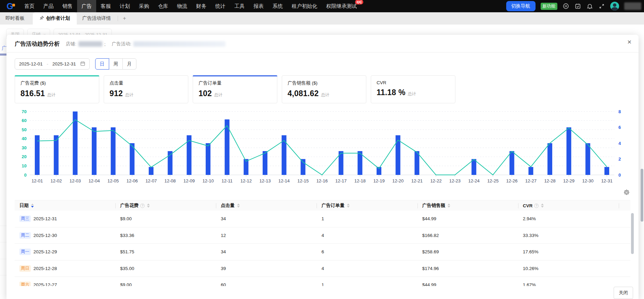 The width and height of the screenshot is (644, 299). What do you see at coordinates (341, 181) in the screenshot?
I see `svg-text: 12-17` at bounding box center [341, 181].